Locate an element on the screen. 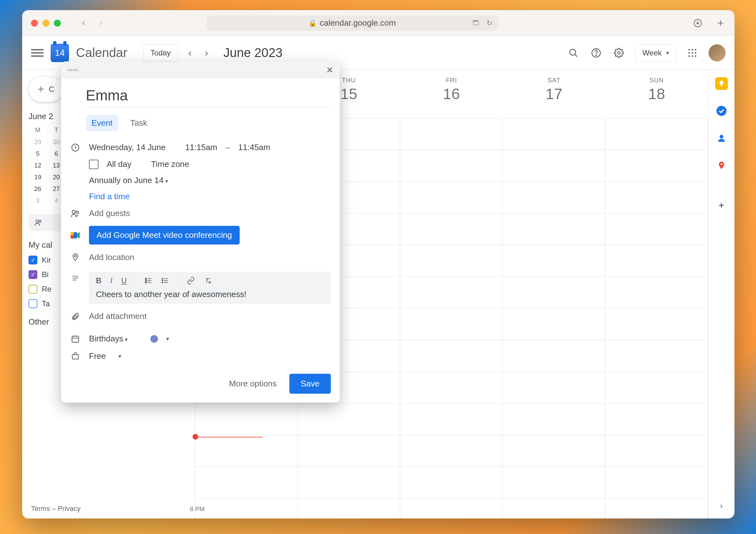  availability-caret: ▾ is located at coordinates (120, 356).